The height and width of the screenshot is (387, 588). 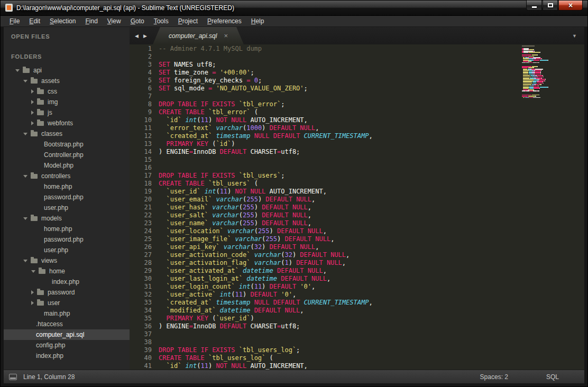 I want to click on code-line: `user_id` int(11) NOT NULL AUTO_INCREMEN…, so click(x=371, y=191).